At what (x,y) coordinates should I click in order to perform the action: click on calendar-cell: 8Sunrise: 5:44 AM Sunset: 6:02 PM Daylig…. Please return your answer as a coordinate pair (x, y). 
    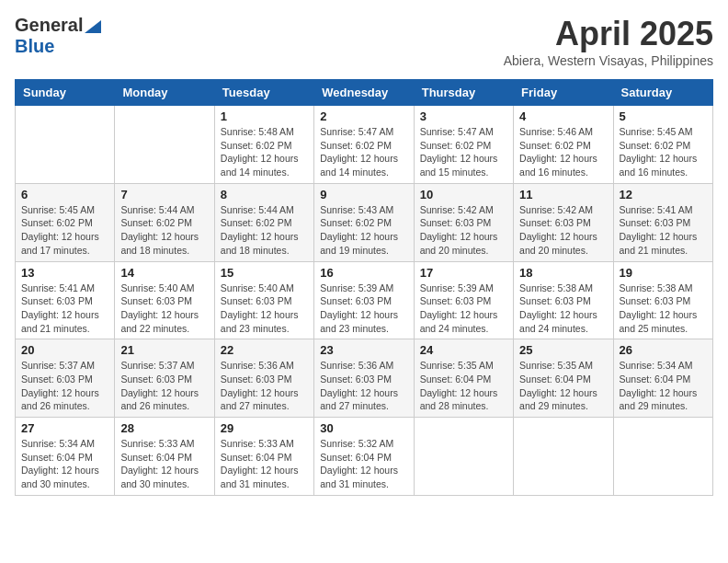
    Looking at the image, I should click on (264, 223).